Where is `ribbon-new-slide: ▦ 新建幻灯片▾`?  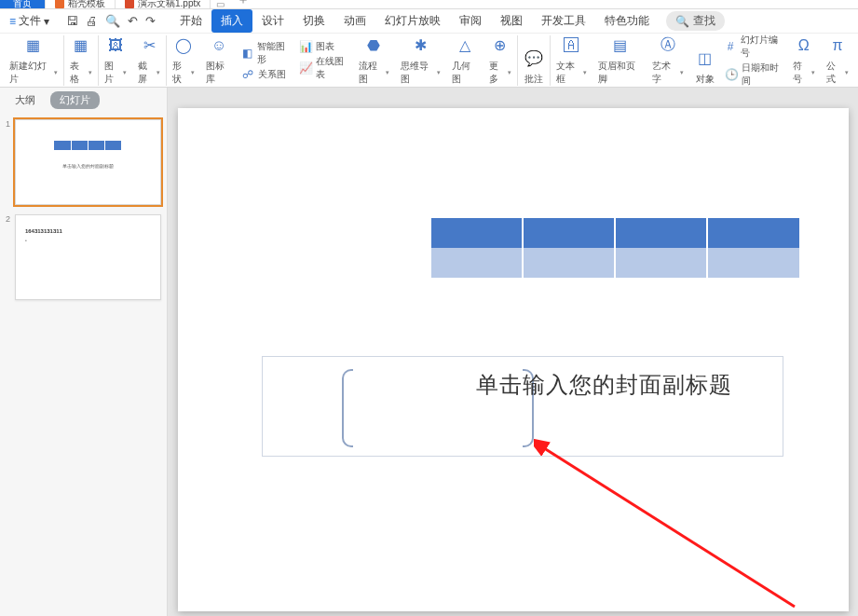
ribbon-new-slide: ▦ 新建幻灯片▾ is located at coordinates (34, 61).